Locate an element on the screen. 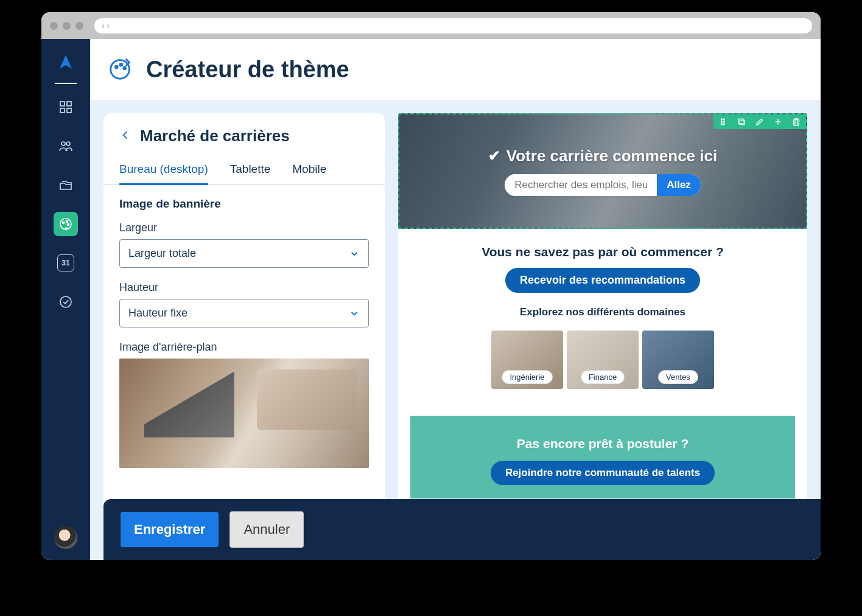 The width and height of the screenshot is (862, 616). brand-mark-icon: ✔ is located at coordinates (494, 156).